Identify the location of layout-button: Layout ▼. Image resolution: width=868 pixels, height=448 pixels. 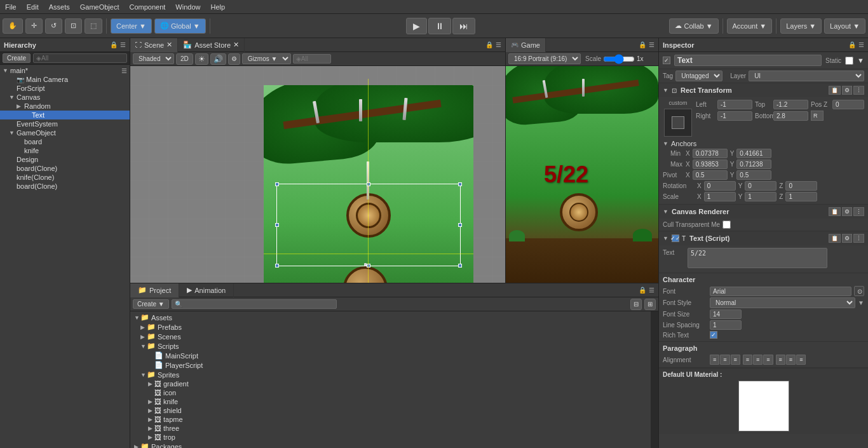
(845, 26).